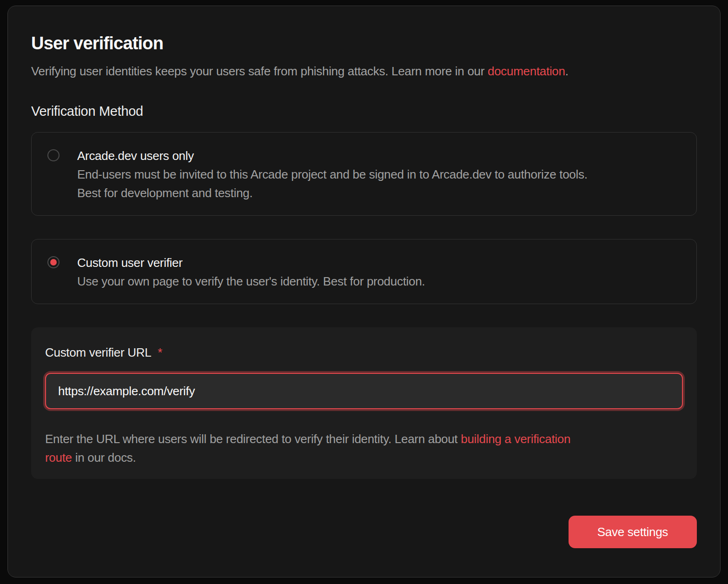  I want to click on page-title: User verification, so click(364, 43).